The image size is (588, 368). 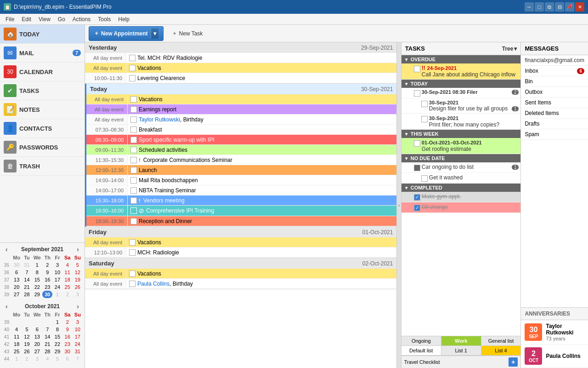 What do you see at coordinates (78, 306) in the screenshot?
I see `oct-next-btn: ›` at bounding box center [78, 306].